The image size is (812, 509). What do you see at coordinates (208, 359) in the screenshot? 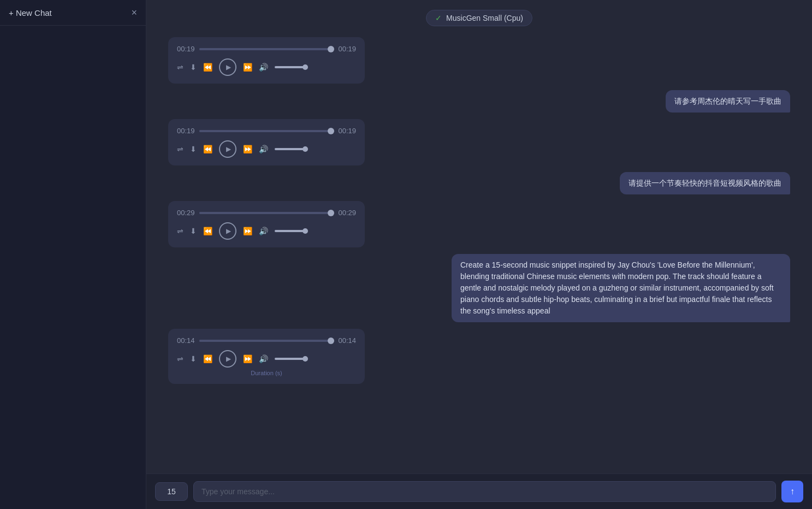
I see `rewind-button-4: ⏪` at bounding box center [208, 359].